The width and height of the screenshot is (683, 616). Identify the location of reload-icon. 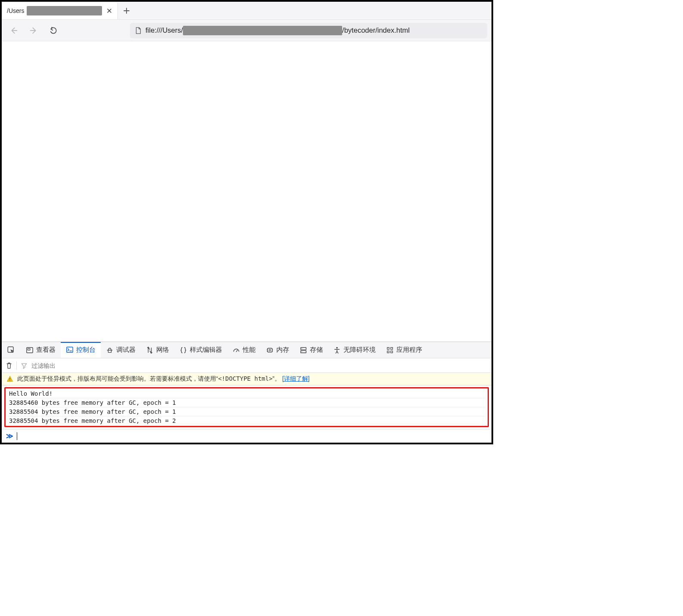
(53, 31).